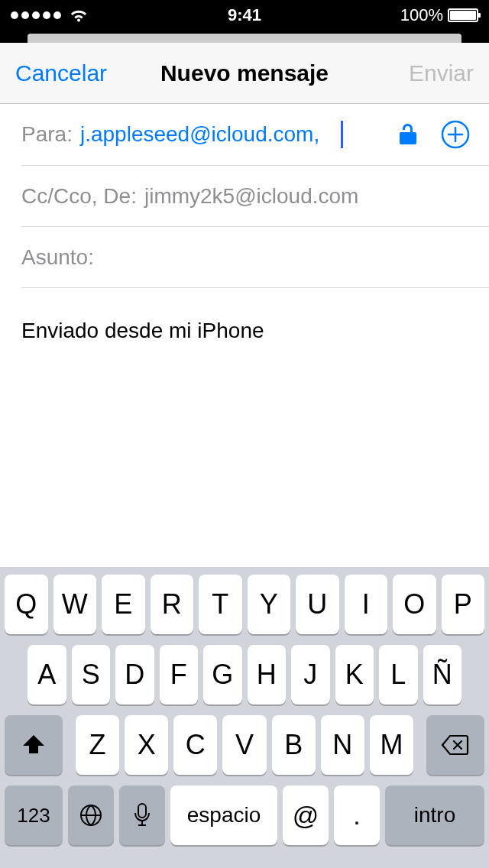 Image resolution: width=489 pixels, height=868 pixels. I want to click on status-right: 100%, so click(439, 15).